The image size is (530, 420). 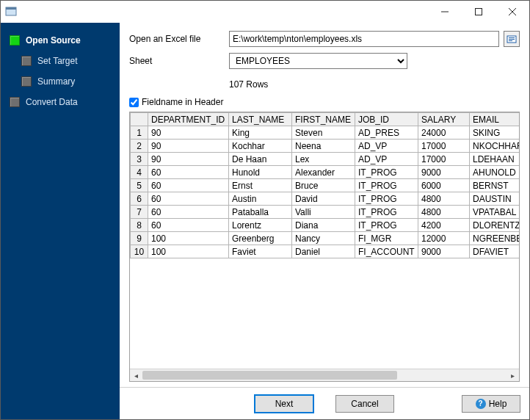 I want to click on cell: DFAVIET, so click(x=495, y=252).